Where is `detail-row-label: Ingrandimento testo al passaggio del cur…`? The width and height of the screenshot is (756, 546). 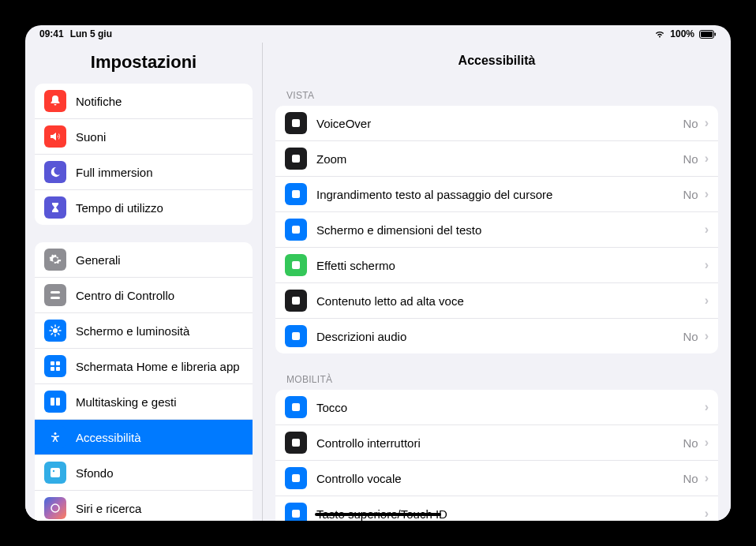
detail-row-label: Ingrandimento testo al passaggio del cur… is located at coordinates (500, 194).